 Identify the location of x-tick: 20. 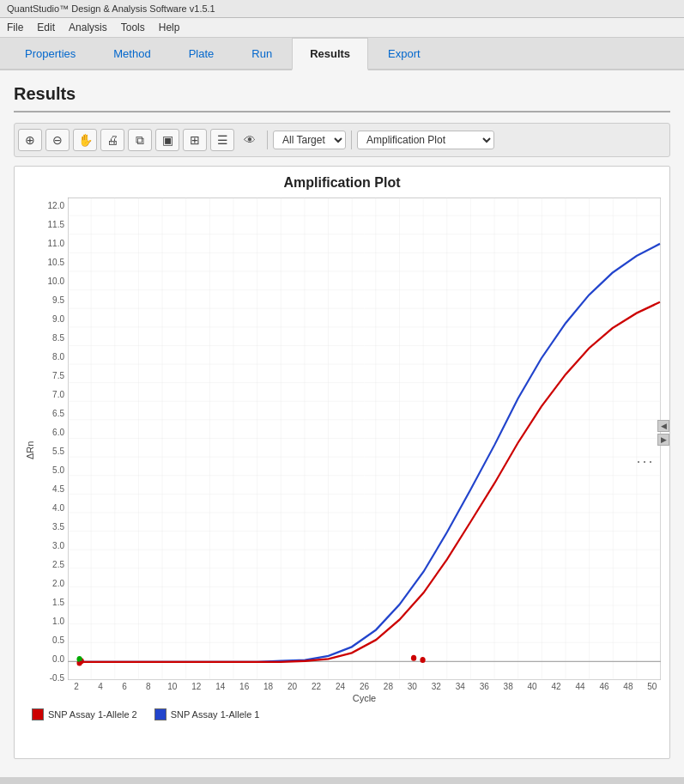
(293, 687).